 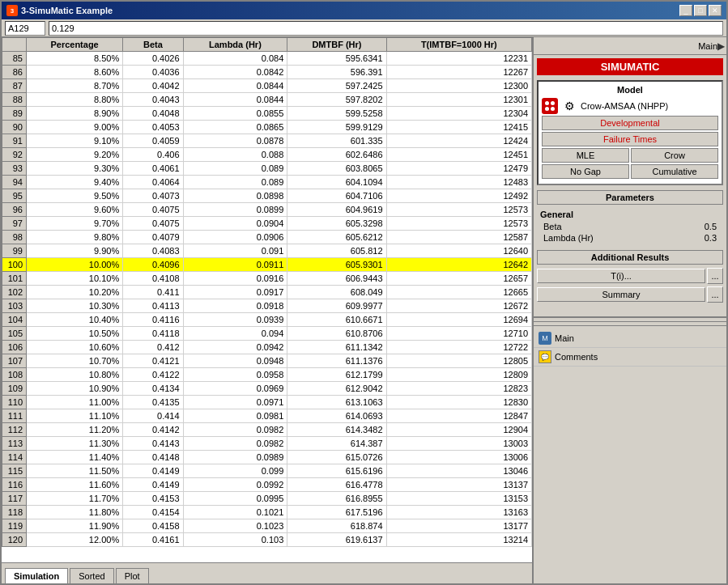 I want to click on comments-icon: 💬, so click(x=545, y=357).